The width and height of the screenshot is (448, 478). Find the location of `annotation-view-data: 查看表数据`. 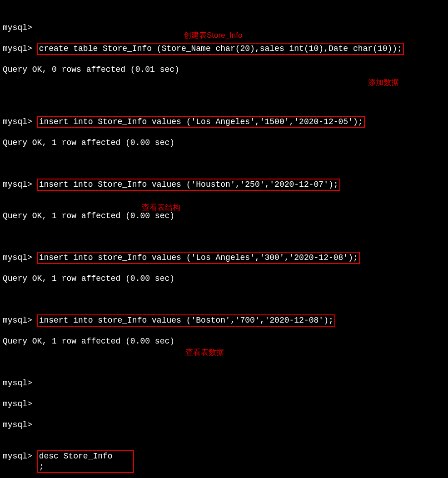

annotation-view-data: 查看表数据 is located at coordinates (204, 353).